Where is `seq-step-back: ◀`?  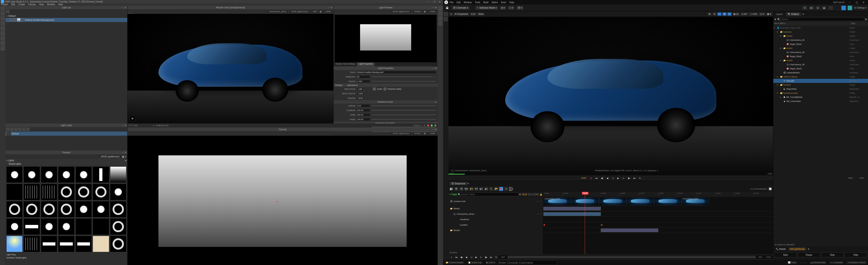
seq-step-back: ◀ is located at coordinates (466, 257).